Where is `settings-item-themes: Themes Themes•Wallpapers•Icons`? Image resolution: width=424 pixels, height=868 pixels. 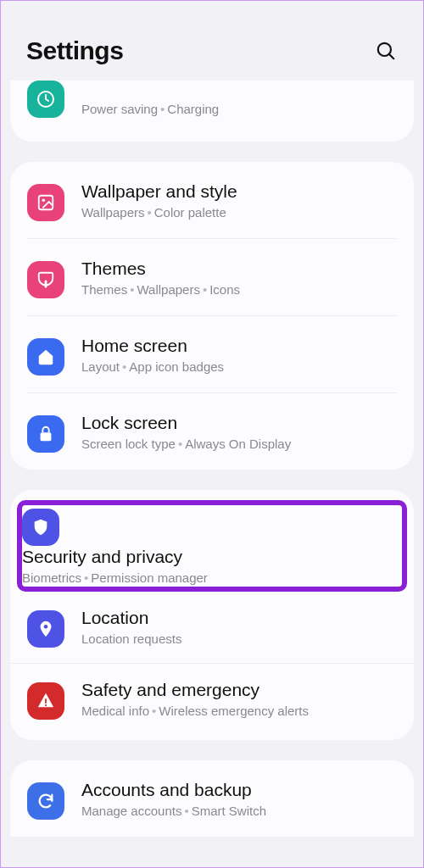 settings-item-themes: Themes Themes•Wallpapers•Icons is located at coordinates (212, 278).